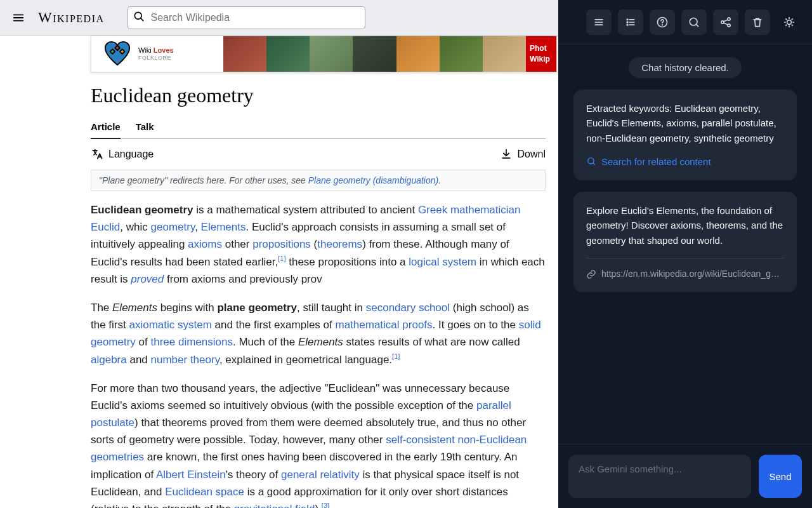 The image size is (812, 508). I want to click on paragraph-3: For more than two thousand years, the ad…, so click(318, 444).